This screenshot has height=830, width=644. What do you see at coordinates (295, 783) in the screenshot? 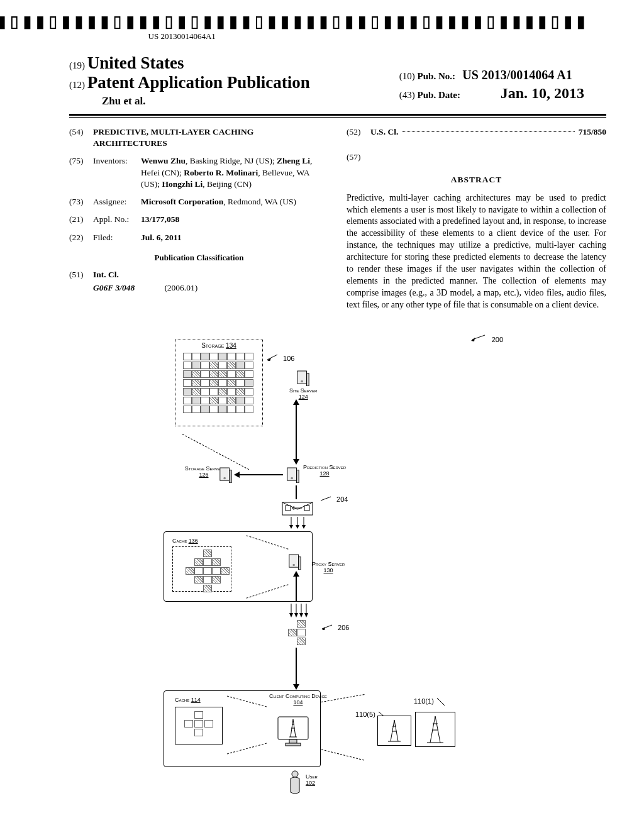
I see `user-block: User102` at bounding box center [295, 783].